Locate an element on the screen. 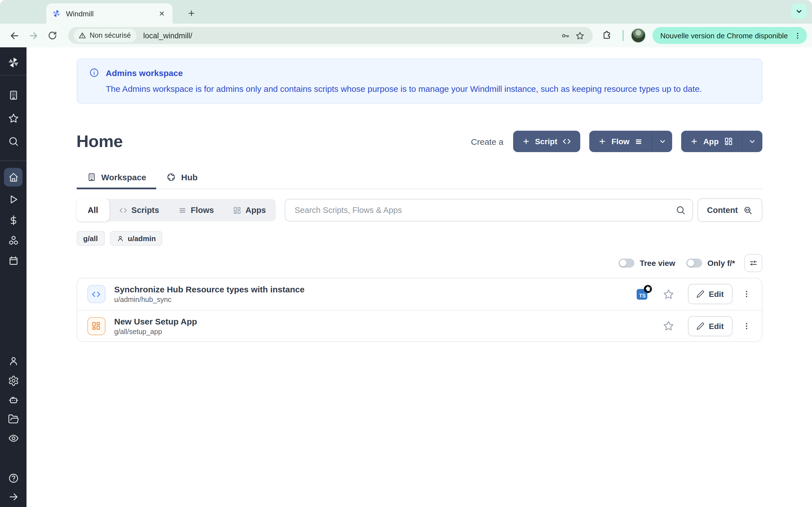 The height and width of the screenshot is (507, 812). item-title: Synchronize Hub Resource types with inst… is located at coordinates (375, 289).